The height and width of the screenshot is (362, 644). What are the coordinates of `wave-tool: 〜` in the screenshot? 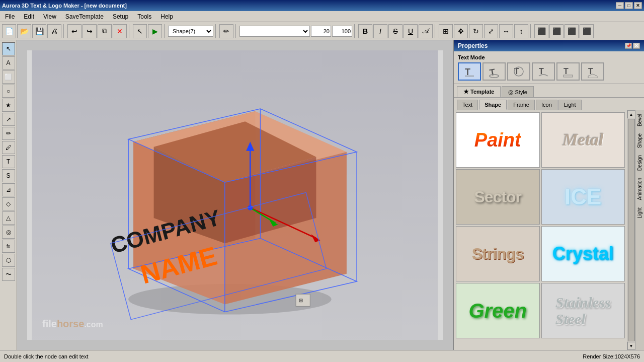 It's located at (9, 274).